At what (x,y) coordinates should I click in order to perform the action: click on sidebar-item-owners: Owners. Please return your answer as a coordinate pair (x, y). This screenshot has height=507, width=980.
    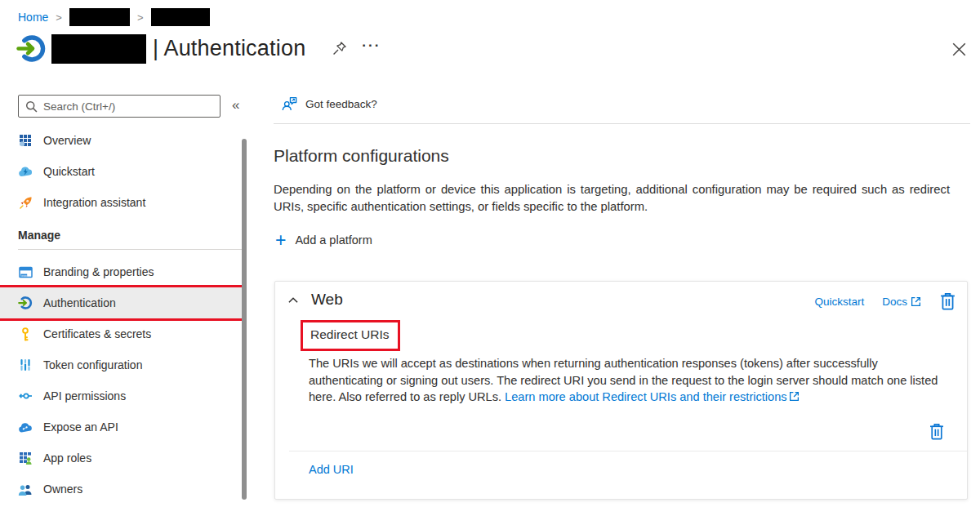
    Looking at the image, I should click on (121, 489).